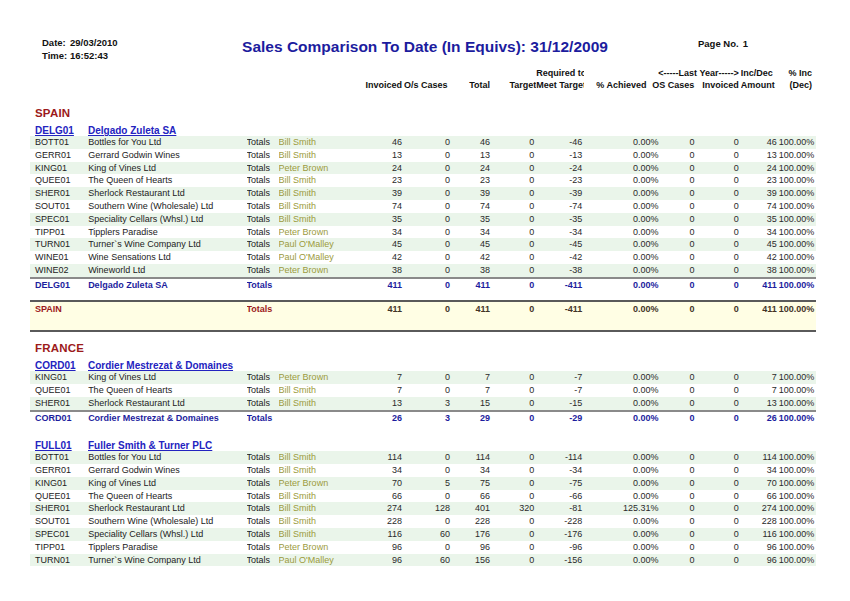 The height and width of the screenshot is (601, 850). Describe the element at coordinates (166, 378) in the screenshot. I see `customer-name: King of Vines Ltd` at that location.